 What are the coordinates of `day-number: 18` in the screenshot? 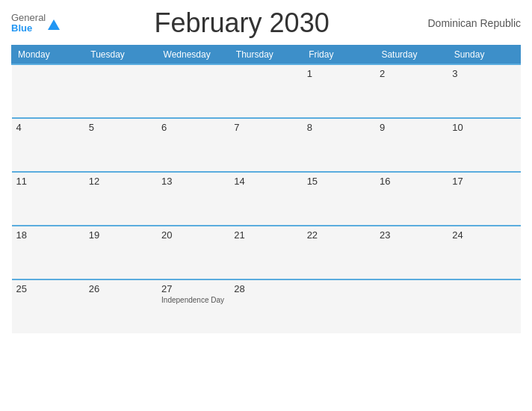 It's located at (48, 235).